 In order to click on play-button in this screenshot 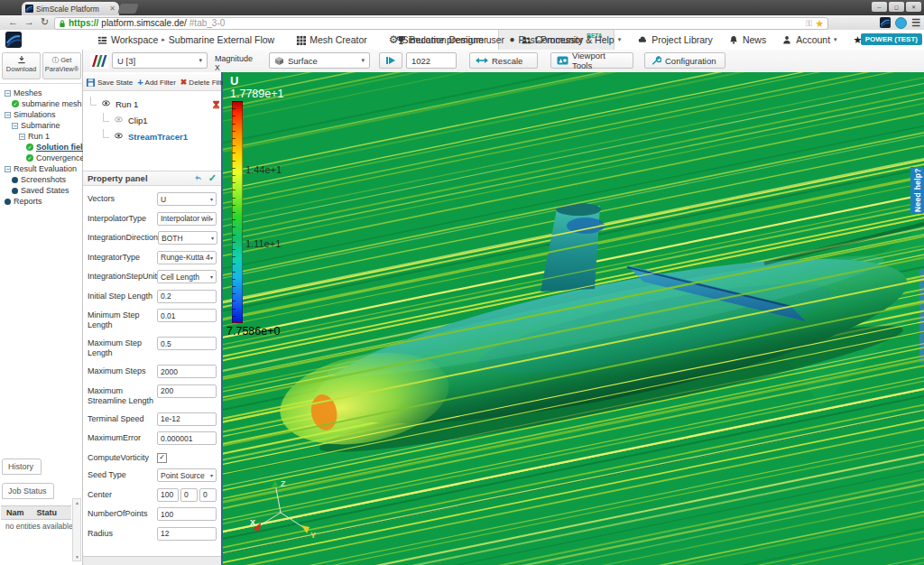, I will do `click(391, 60)`.